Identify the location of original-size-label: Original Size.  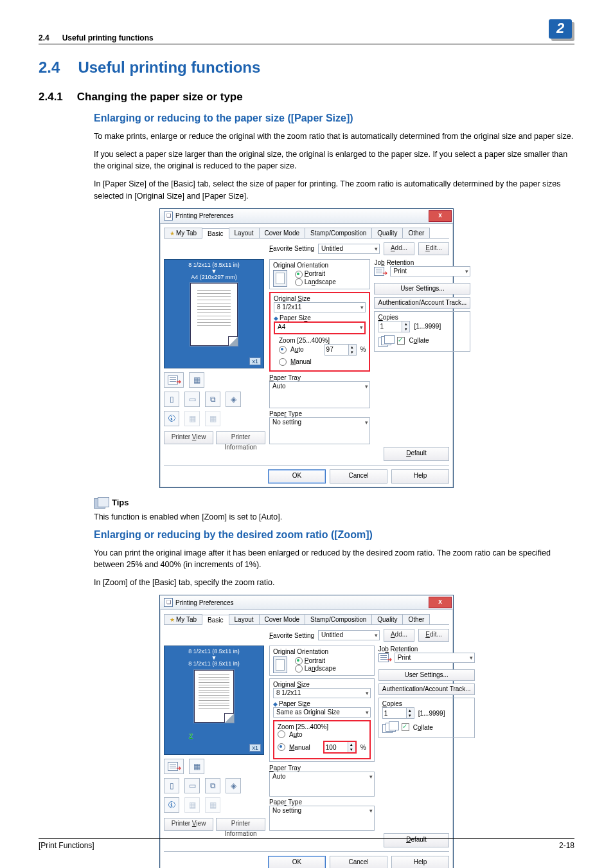
(322, 684).